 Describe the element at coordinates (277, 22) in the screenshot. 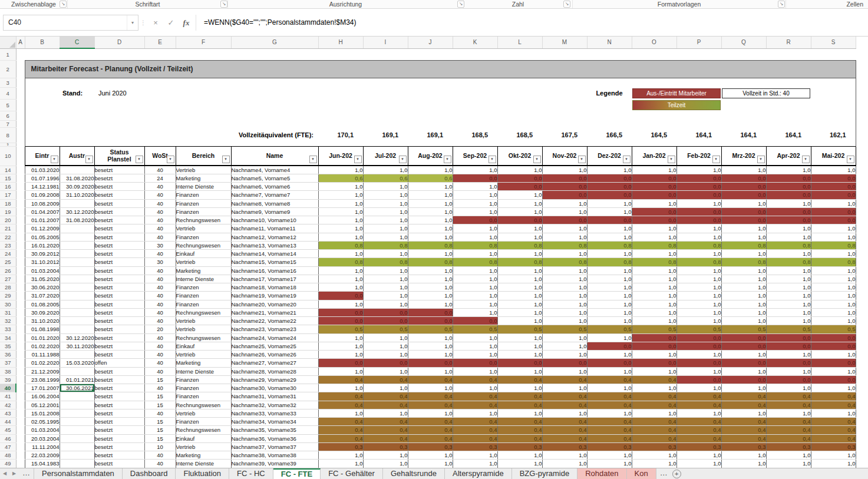

I see `formula-input: =WENN($G40="";"";Personalstammdaten!$M34…` at that location.